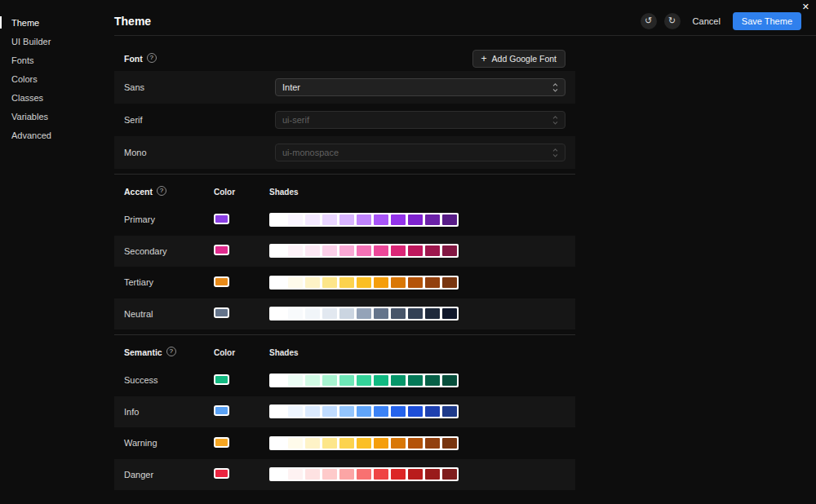  I want to click on sidebar-item-variables: Variables, so click(57, 116).